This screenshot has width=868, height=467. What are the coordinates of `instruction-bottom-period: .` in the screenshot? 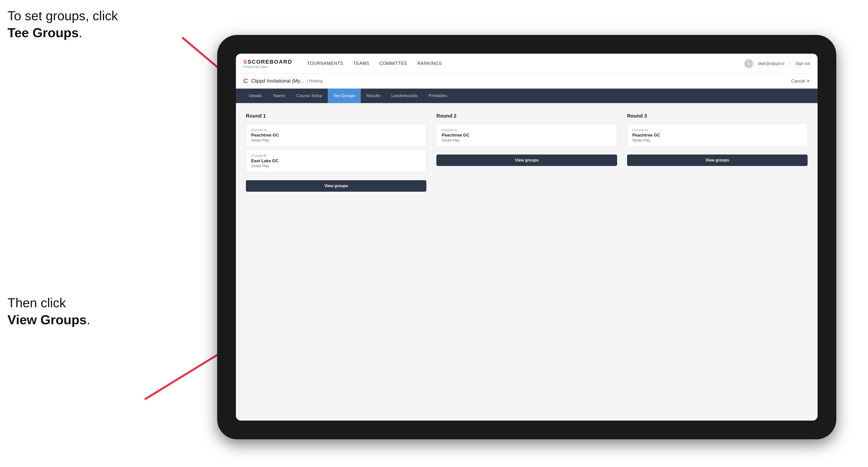 It's located at (88, 319).